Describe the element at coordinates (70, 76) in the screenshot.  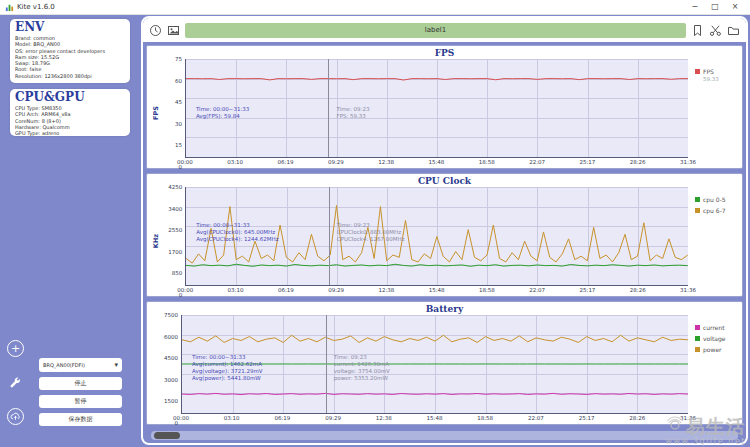
I see `info-line: Resolution: 1236x2800 380dpi` at that location.